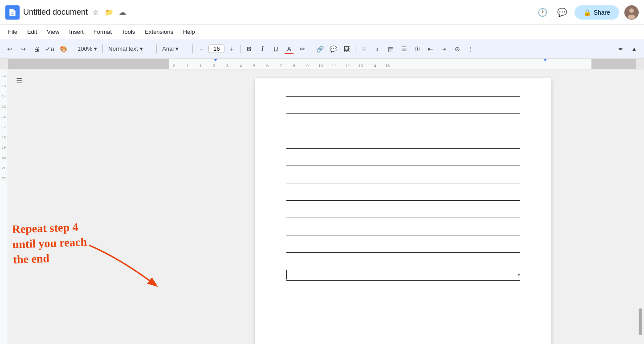  I want to click on annotation-text: Repeat step 4 until you reach the end, so click(50, 243).